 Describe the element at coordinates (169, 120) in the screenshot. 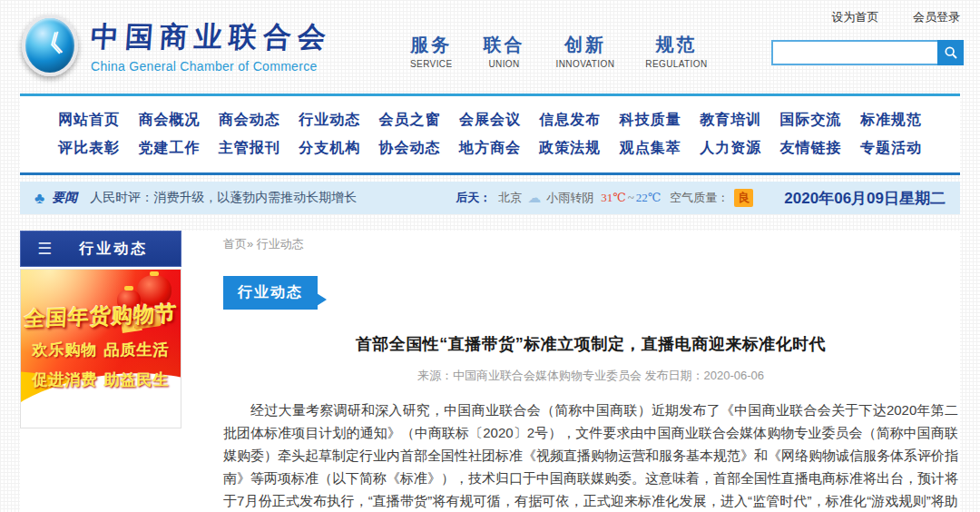

I see `nav-chamber-overview: 商会概况` at that location.